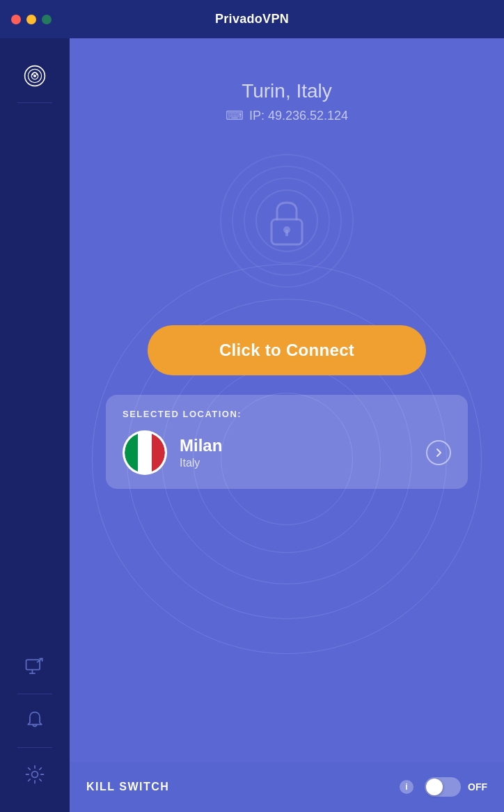 The width and height of the screenshot is (504, 812). I want to click on center-lock-icon, so click(287, 221).